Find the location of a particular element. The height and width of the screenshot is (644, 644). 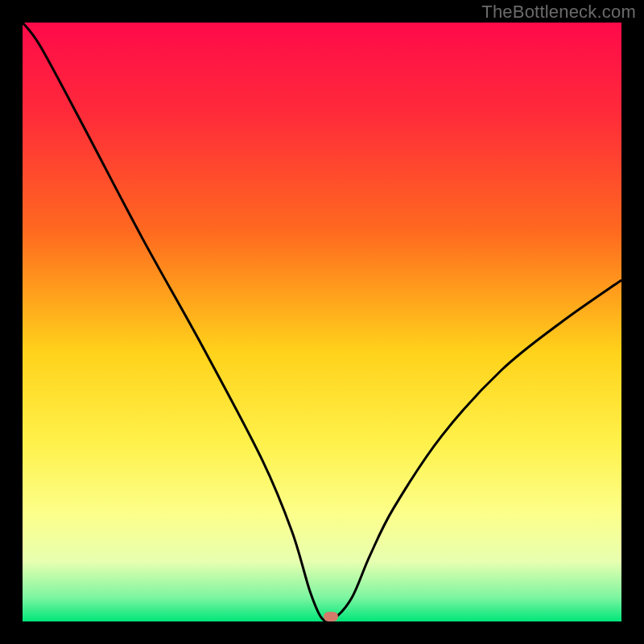

watermark-text: TheBottleneck.com is located at coordinates (559, 12).